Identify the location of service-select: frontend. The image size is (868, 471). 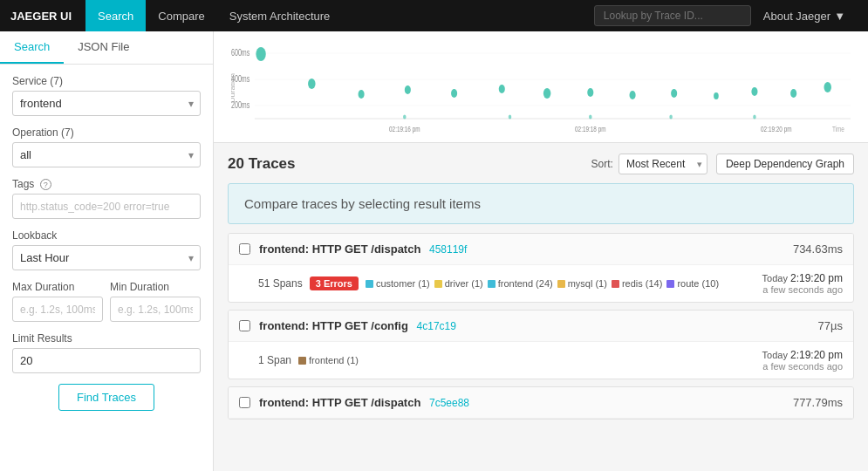
(106, 103).